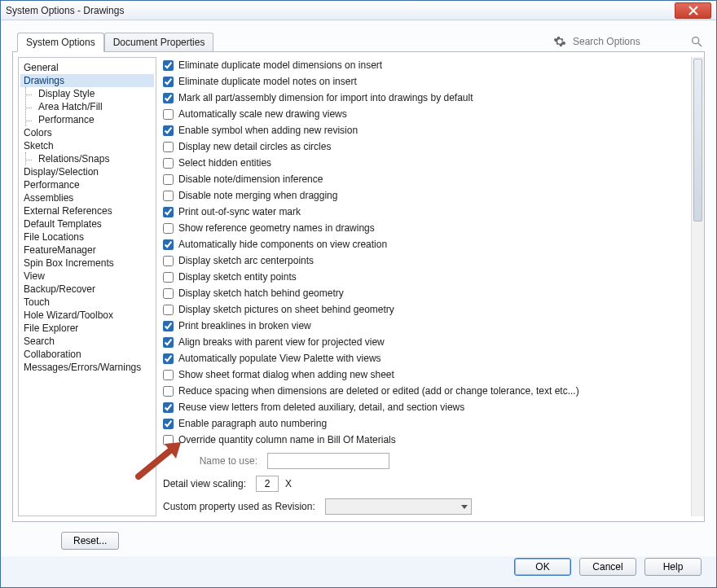 Image resolution: width=717 pixels, height=588 pixels. I want to click on option-row: Mark all part/assembly dimension for imp…, so click(431, 98).